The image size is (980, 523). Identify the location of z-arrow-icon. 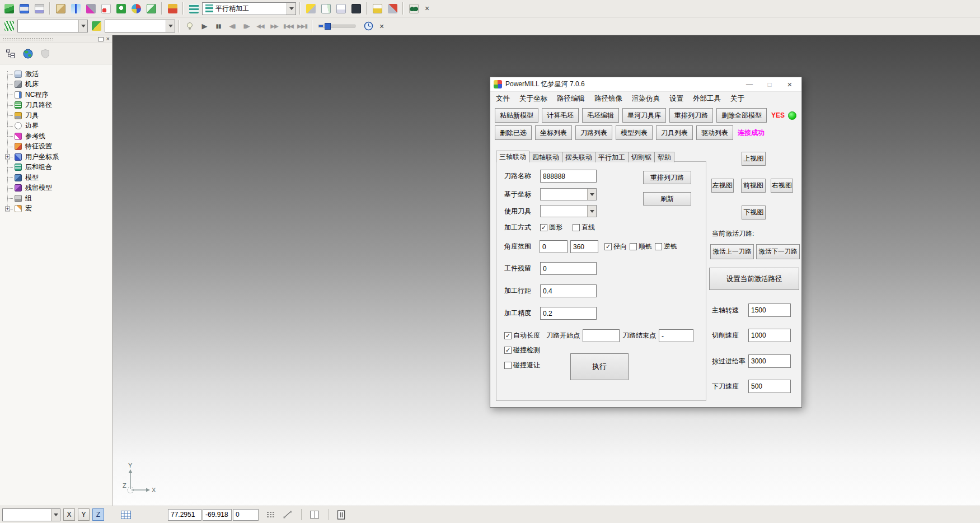
(76, 8).